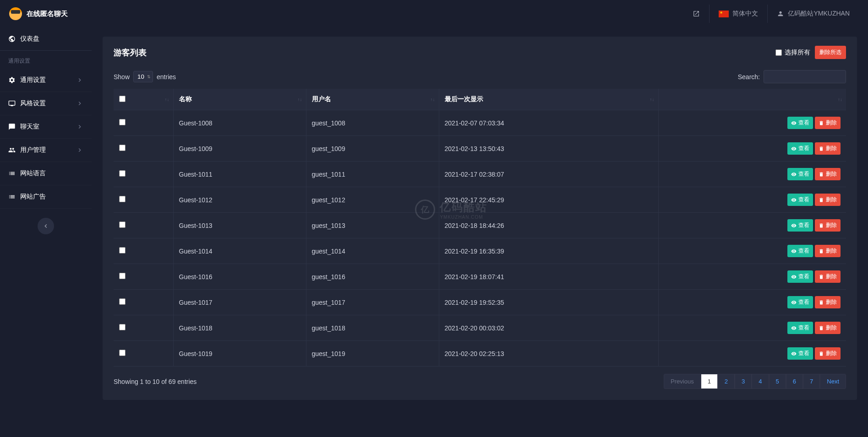 The image size is (868, 437). I want to click on table-controls: Show 10 entries Search:, so click(480, 77).